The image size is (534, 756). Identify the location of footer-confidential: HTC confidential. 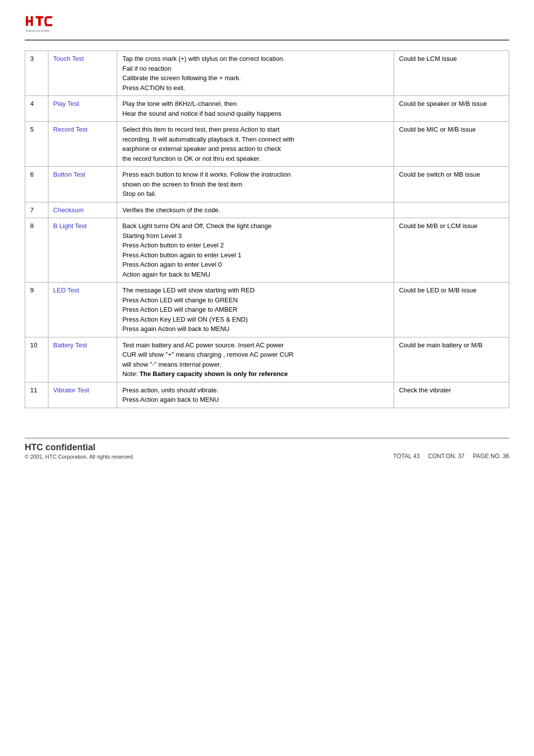
(79, 447).